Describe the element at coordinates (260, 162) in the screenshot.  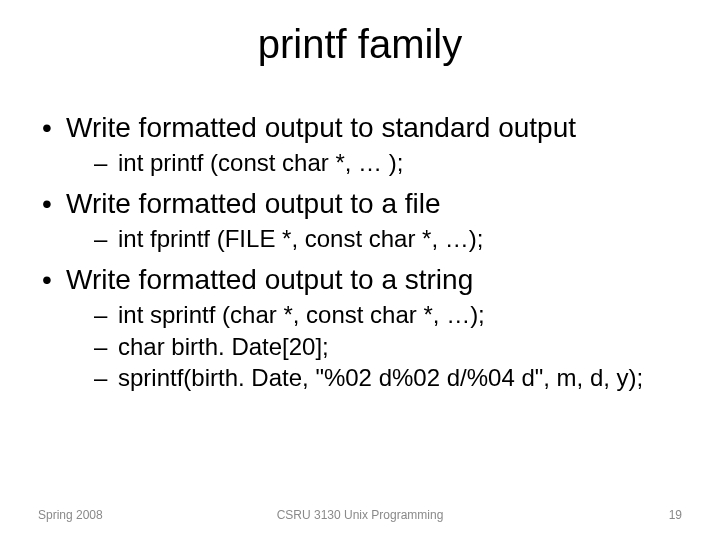
I see `sub-text: int printf (const char *, … );` at that location.